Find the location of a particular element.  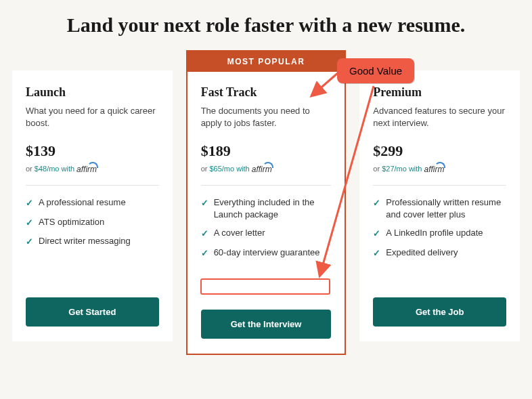

get-started-button: Get Started is located at coordinates (92, 312).